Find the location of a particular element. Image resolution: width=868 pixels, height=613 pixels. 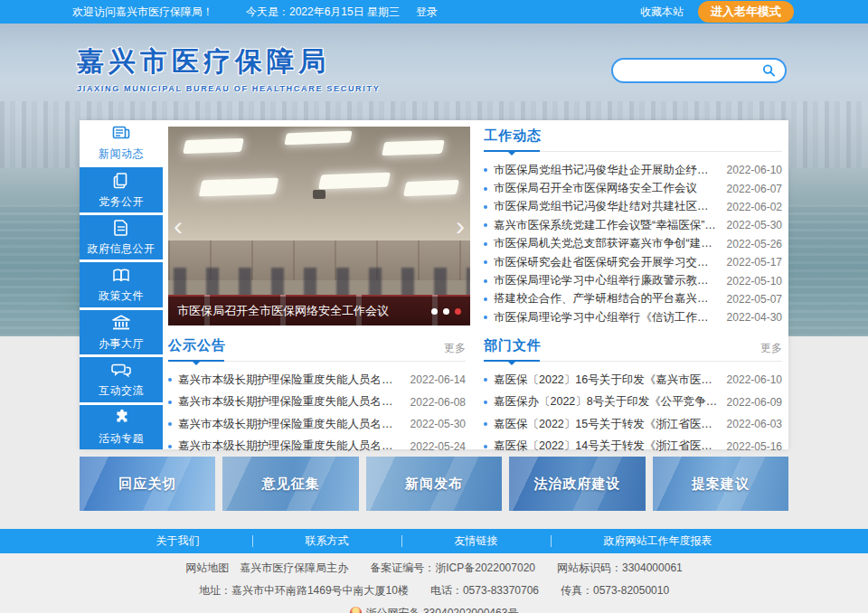

banner-respond-concerns: 回应关切 is located at coordinates (147, 484).